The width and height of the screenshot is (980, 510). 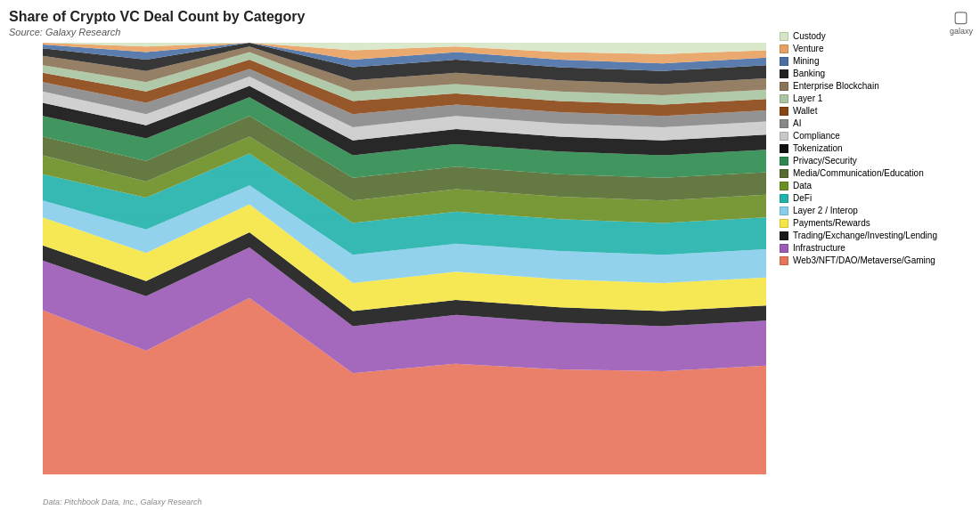 What do you see at coordinates (784, 86) in the screenshot?
I see `enterprise-color` at bounding box center [784, 86].